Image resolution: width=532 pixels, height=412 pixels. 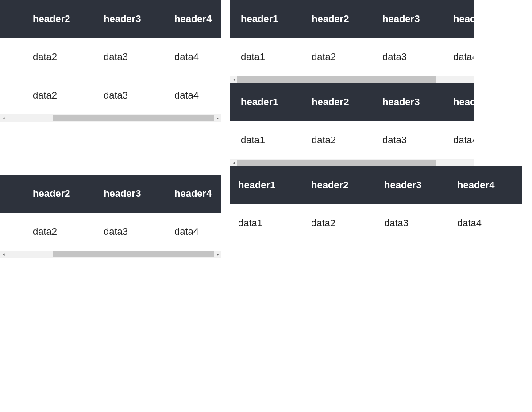 I want to click on table-panel-d: header1 header2 header3 header4 data1 da…, so click(x=111, y=216).